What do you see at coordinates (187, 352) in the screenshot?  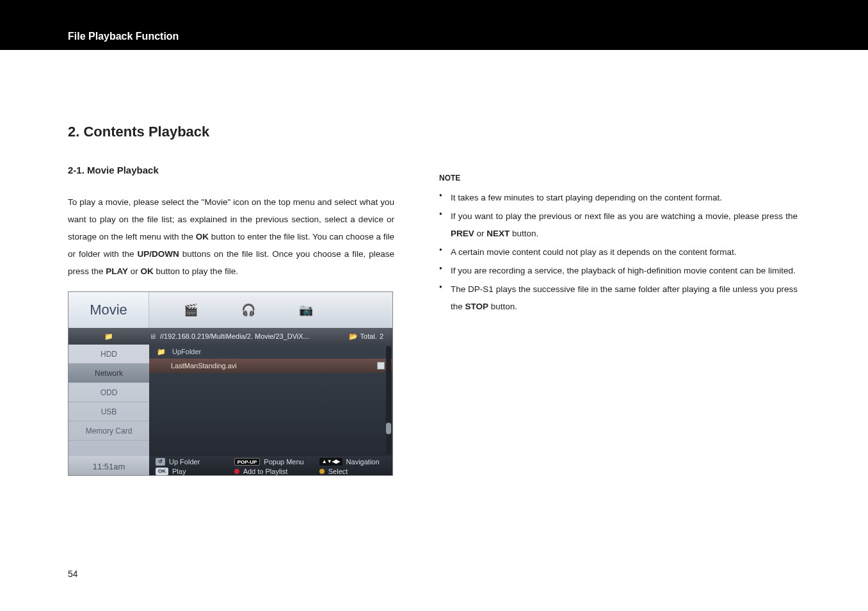 I see `file-name: UpFolder` at bounding box center [187, 352].